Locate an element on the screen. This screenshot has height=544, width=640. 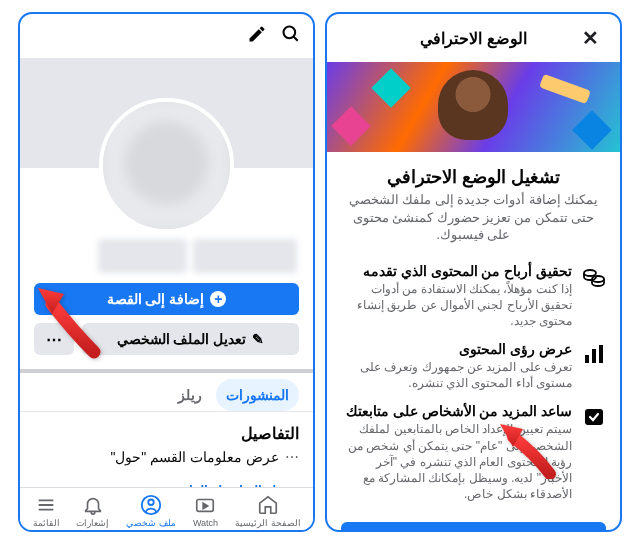
dialog-title: الوضع الاحترافي is located at coordinates (474, 38).